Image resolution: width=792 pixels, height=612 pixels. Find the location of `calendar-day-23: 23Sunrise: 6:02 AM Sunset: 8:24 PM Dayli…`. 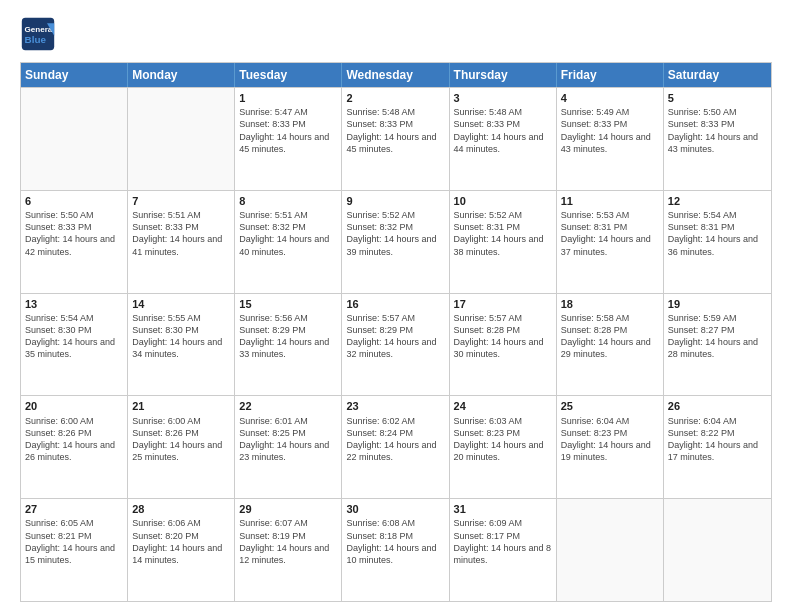

calendar-day-23: 23Sunrise: 6:02 AM Sunset: 8:24 PM Dayli… is located at coordinates (396, 447).